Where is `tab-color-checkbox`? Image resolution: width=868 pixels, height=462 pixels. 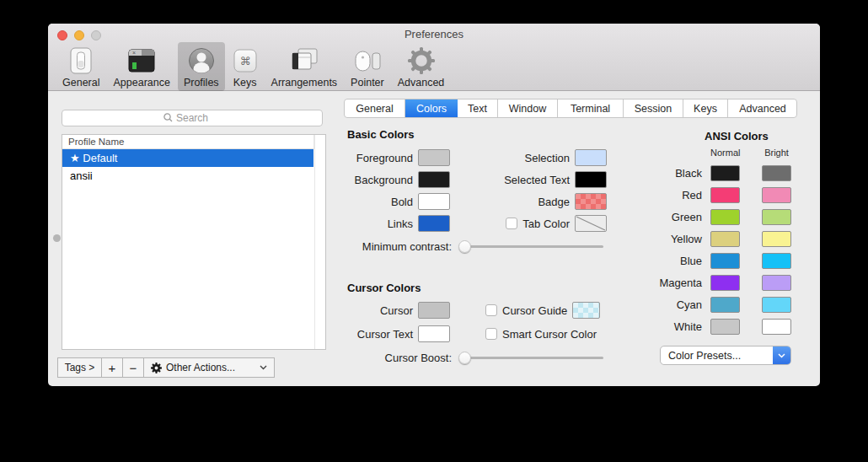
tab-color-checkbox is located at coordinates (512, 223).